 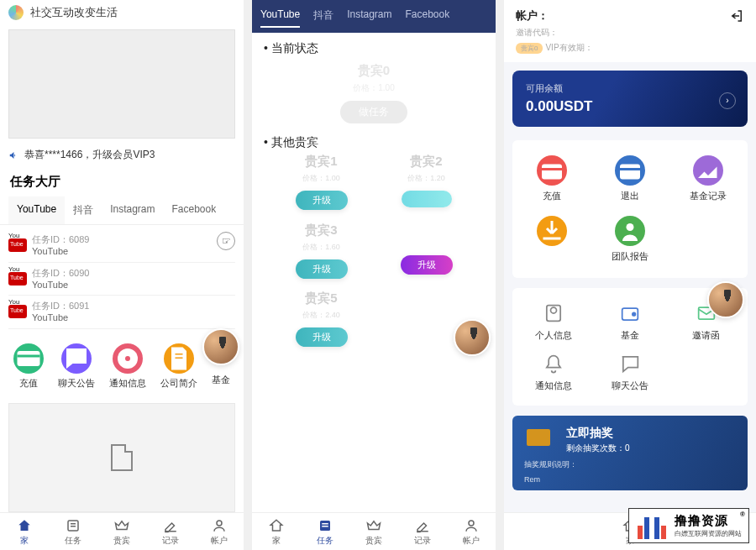 What do you see at coordinates (551, 239) in the screenshot?
I see `download-item` at bounding box center [551, 239].